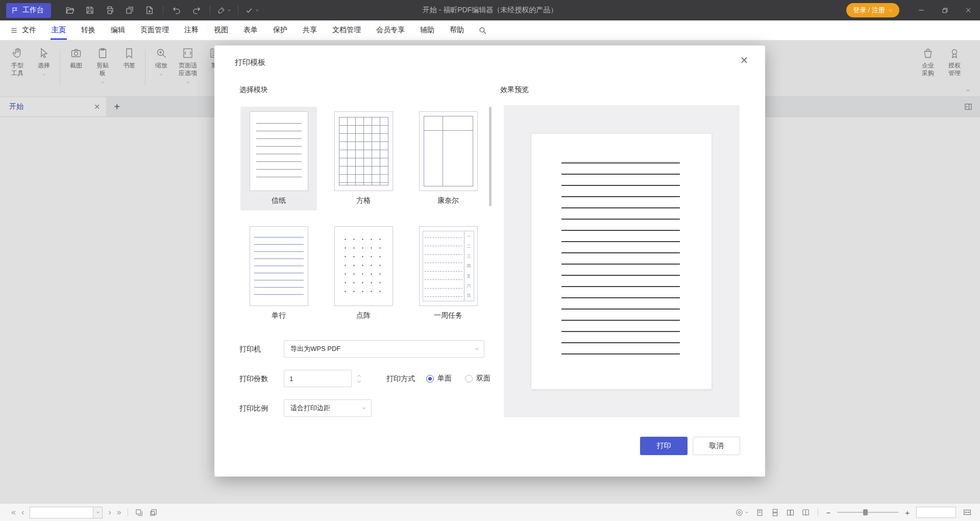 This screenshot has height=521, width=980. I want to click on prev-page-button: ‹, so click(22, 512).